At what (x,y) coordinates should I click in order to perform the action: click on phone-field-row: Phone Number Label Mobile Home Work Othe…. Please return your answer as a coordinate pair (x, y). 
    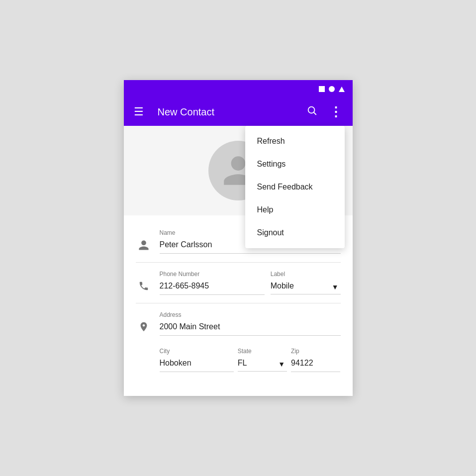
    Looking at the image, I should click on (238, 283).